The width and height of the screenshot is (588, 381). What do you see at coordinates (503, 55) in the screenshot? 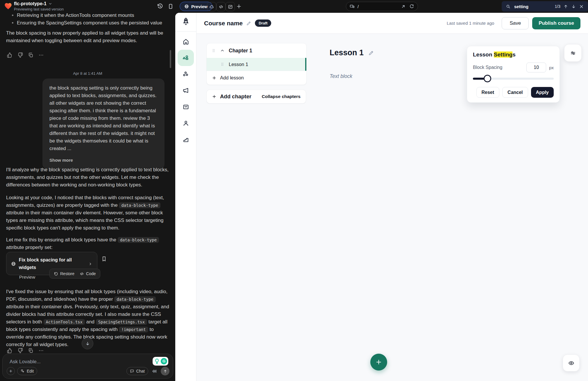
I see `search-highlight: Setting` at bounding box center [503, 55].